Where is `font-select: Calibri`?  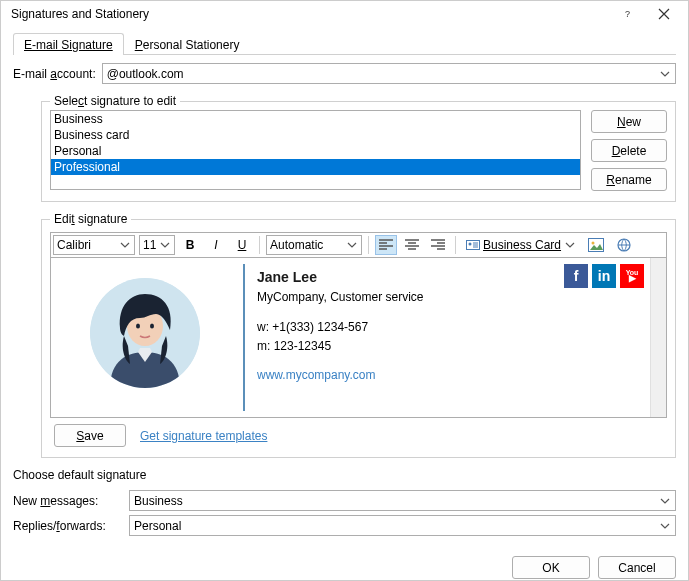 font-select: Calibri is located at coordinates (94, 245).